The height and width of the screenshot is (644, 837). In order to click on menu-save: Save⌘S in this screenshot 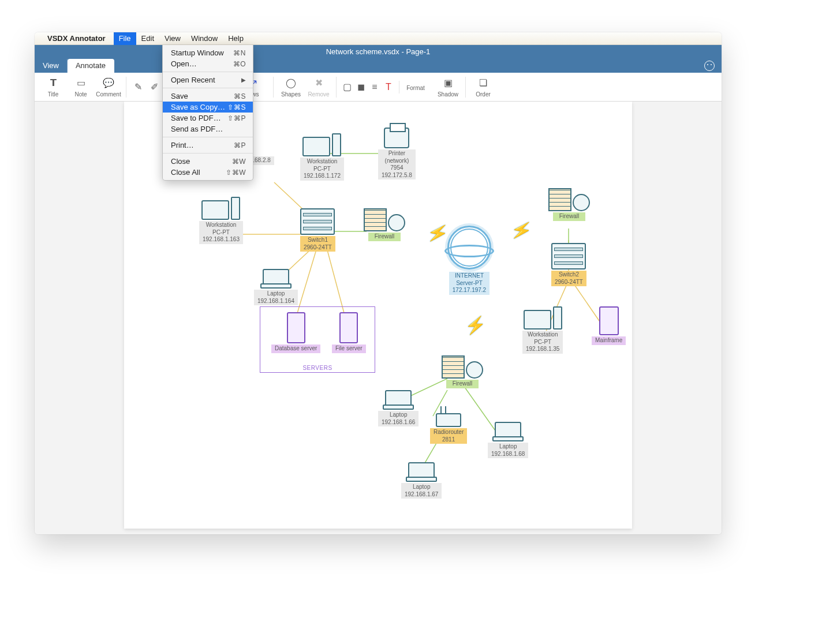, I will do `click(208, 96)`.